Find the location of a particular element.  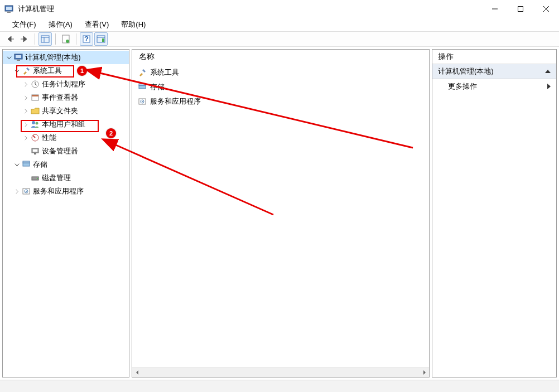

tree-storage: 存储 is located at coordinates (66, 164).